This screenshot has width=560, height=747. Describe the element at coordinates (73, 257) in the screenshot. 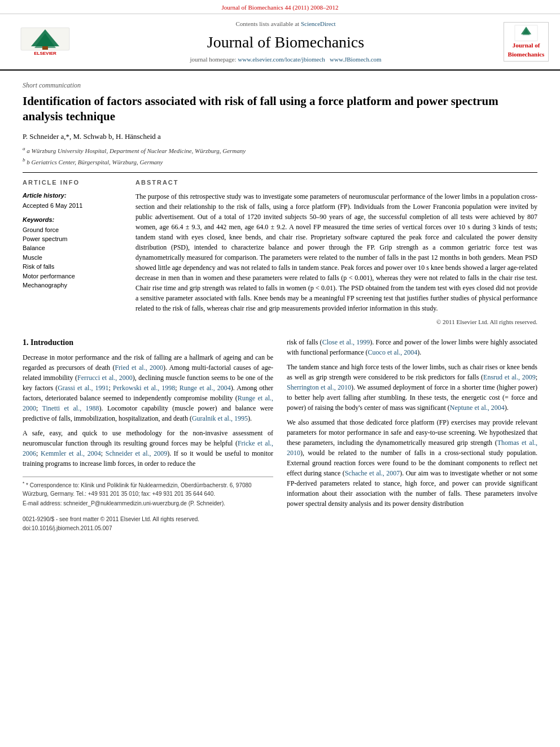

I see `keyword-4: Muscle` at that location.